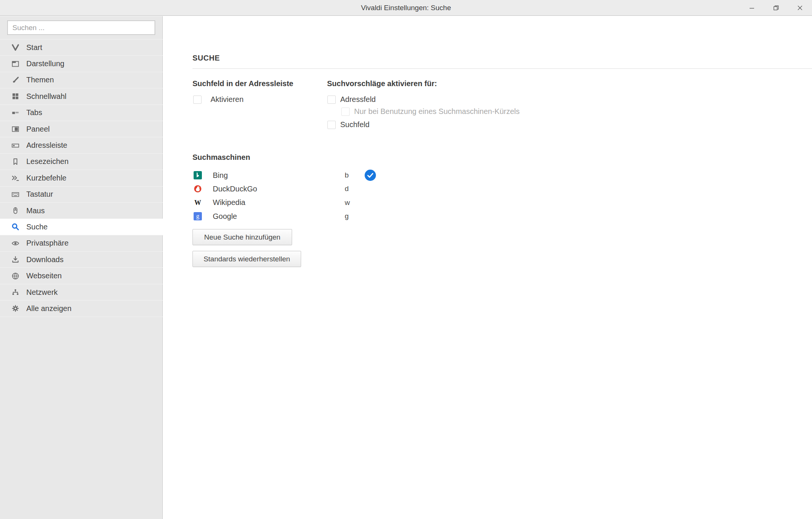  I want to click on sidebar-item-downloads: Downloads, so click(81, 260).